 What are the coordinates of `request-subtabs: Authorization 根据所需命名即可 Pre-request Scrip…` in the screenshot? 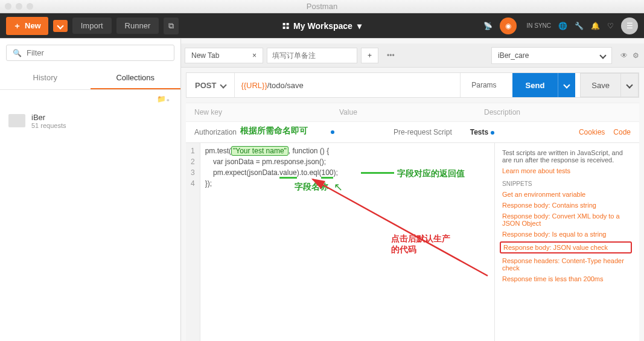 It's located at (413, 133).